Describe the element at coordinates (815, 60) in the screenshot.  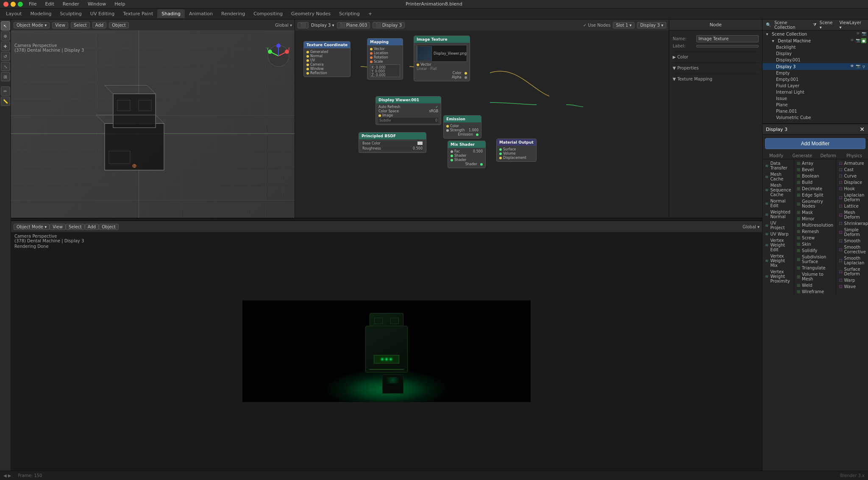
I see `outliner-display-001: Display.001` at that location.